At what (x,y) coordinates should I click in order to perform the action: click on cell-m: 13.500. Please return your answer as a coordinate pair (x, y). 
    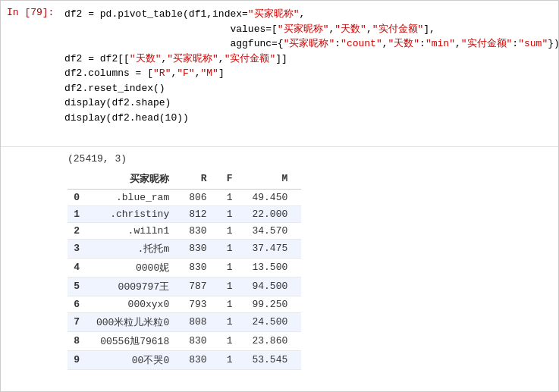
    Looking at the image, I should click on (273, 267).